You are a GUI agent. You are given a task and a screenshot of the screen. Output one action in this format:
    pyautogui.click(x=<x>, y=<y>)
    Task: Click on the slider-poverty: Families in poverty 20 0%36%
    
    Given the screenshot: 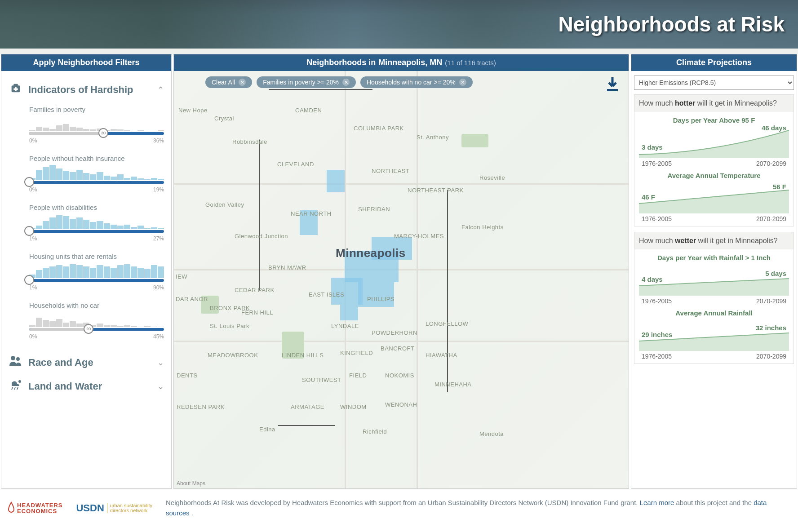 What is the action you would take?
    pyautogui.click(x=97, y=125)
    